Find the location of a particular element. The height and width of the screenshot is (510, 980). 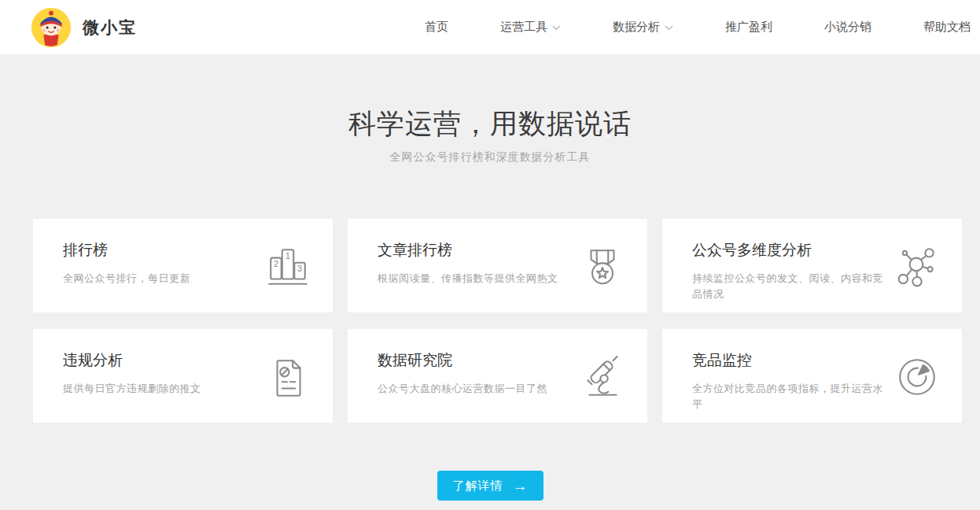

card-text: 文章排行榜 根据阅读量、传播指数等提供全网热文 is located at coordinates (477, 263).